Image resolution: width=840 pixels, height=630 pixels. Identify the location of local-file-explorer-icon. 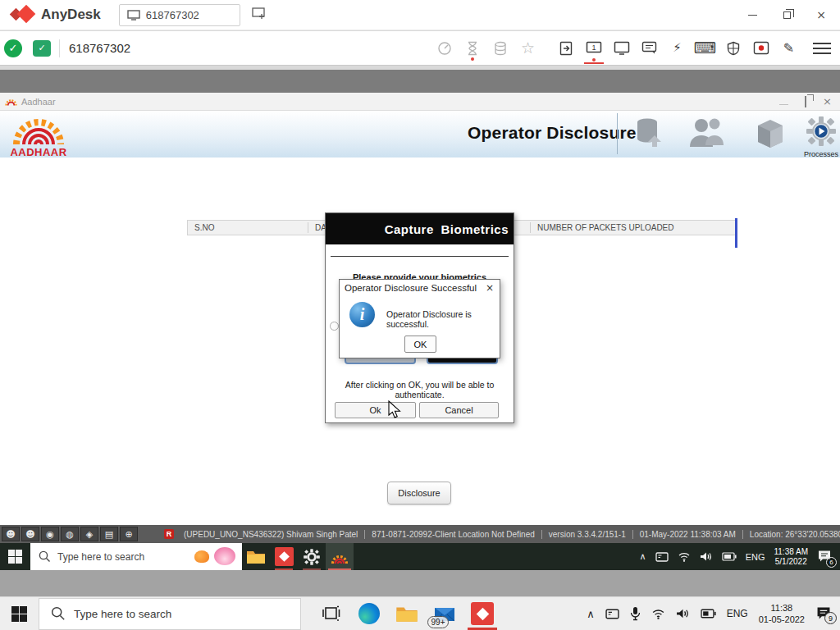
(407, 614).